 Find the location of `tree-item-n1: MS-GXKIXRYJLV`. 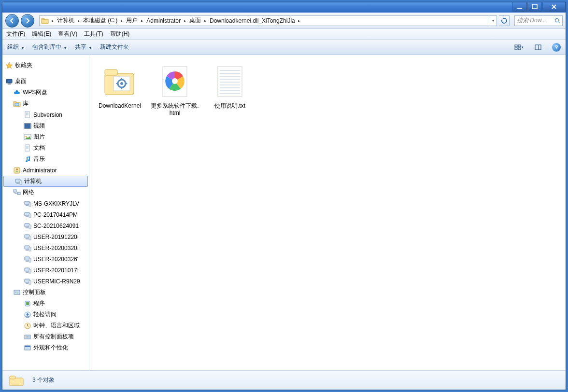

tree-item-n1: MS-GXKIXRYJLV is located at coordinates (45, 204).